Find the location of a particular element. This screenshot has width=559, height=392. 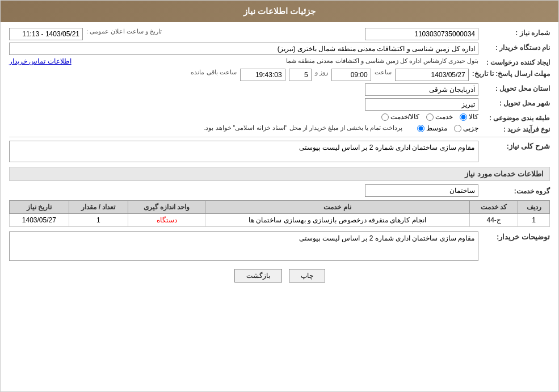

purchase-notice: پرداخت تمام یا بخشی از مبلغ خریدار از مح… is located at coordinates (303, 128).